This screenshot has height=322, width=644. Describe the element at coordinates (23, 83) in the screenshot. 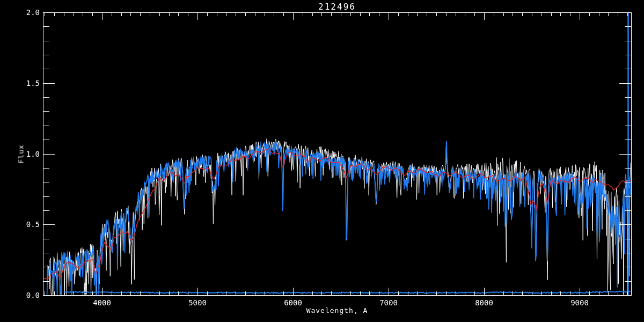

I see `y-tick-label: 1.5` at that location.